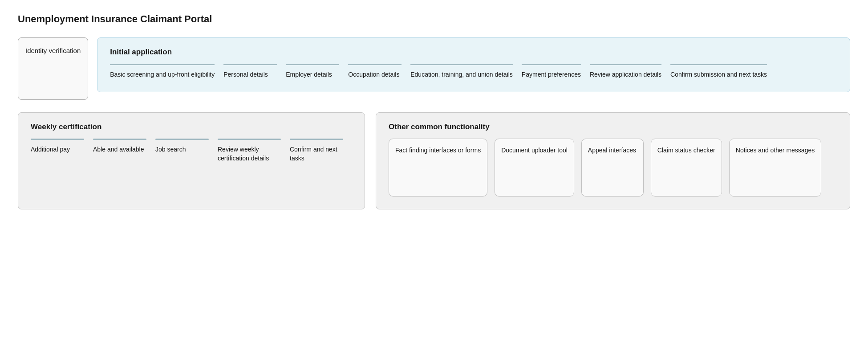  Describe the element at coordinates (556, 71) in the screenshot. I see `step-payment-preferences: Payment preferences` at that location.